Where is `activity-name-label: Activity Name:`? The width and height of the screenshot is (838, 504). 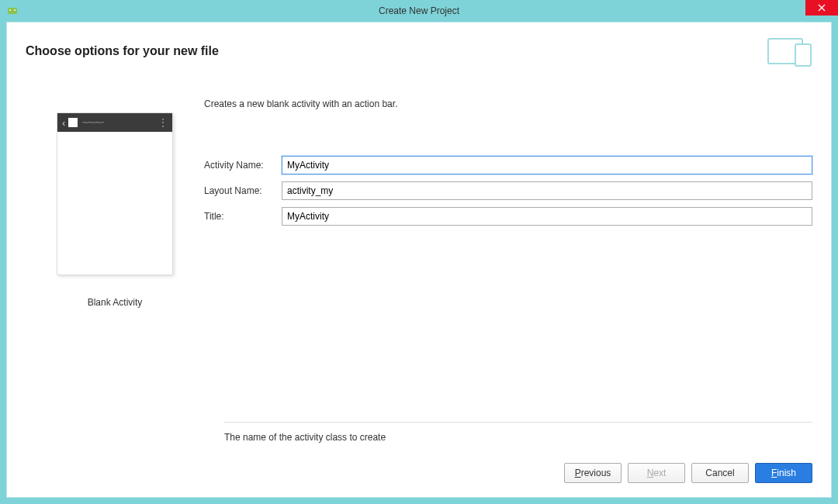
activity-name-label: Activity Name: is located at coordinates (243, 165).